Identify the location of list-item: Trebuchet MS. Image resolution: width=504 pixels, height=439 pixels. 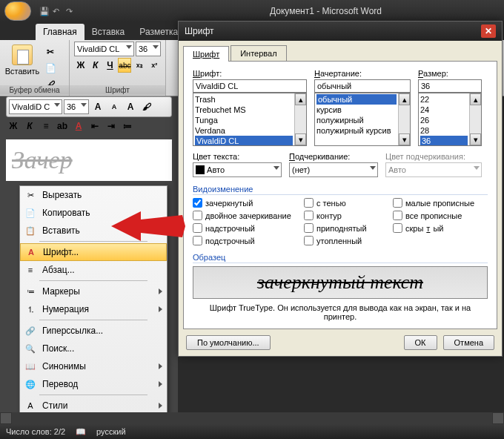
(244, 110).